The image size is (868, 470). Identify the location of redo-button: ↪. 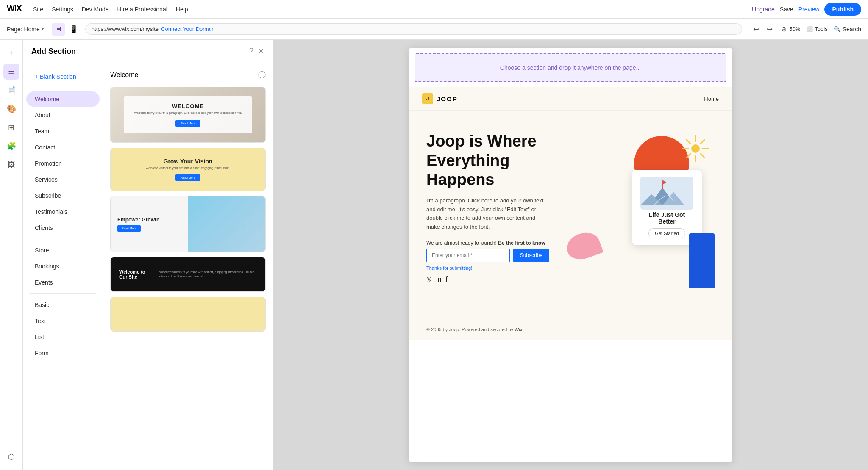
(770, 29).